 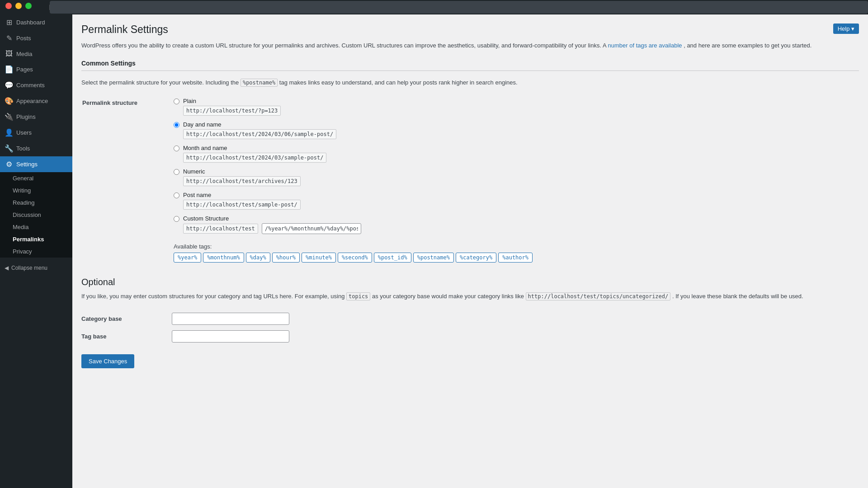 I want to click on submenu-item-writing: Writing, so click(x=36, y=191).